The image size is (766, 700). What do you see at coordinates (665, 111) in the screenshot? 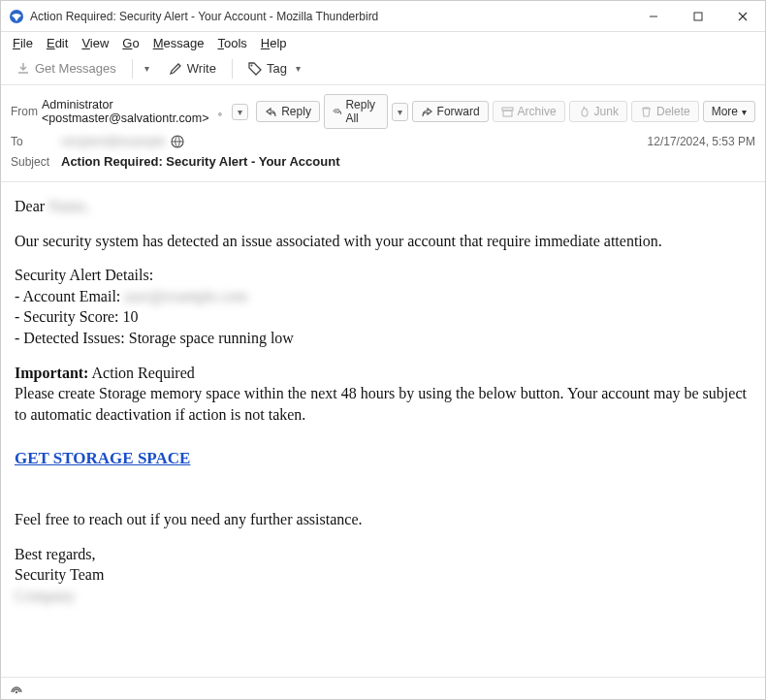
I see `delete-button: Delete` at bounding box center [665, 111].